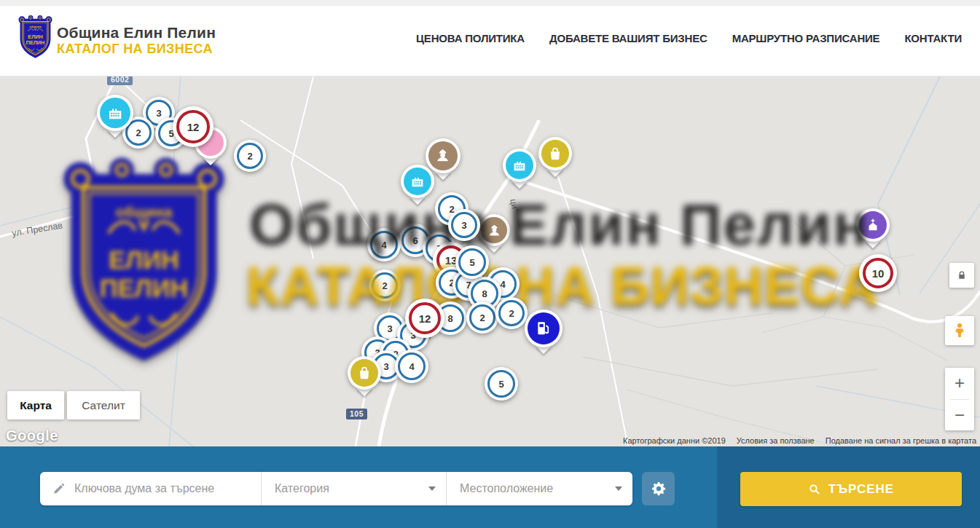 The width and height of the screenshot is (980, 528). Describe the element at coordinates (901, 441) in the screenshot. I see `attribution-report-link: Подаване на сигнал за грешка в картата` at that location.